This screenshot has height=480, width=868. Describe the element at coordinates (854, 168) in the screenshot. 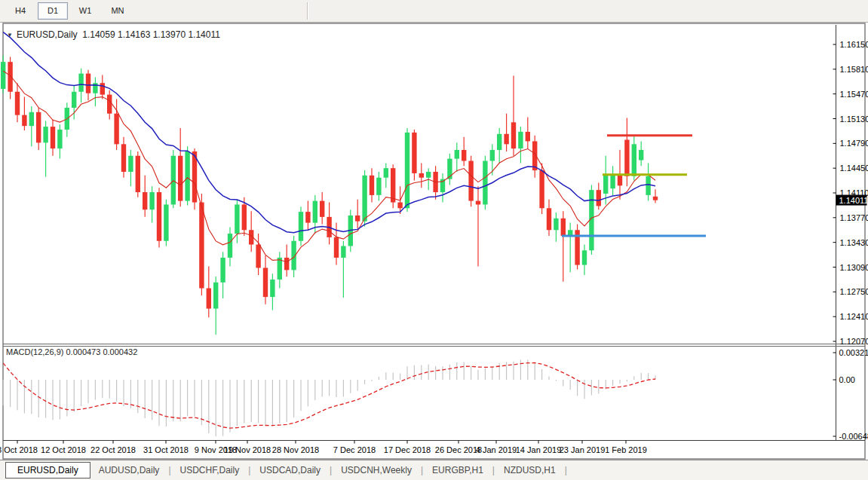

I see `svg-text: 1.14450` at that location.